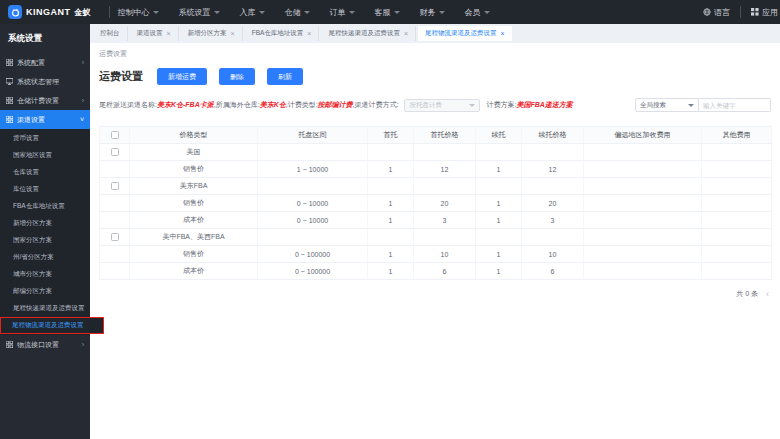  Describe the element at coordinates (115, 135) in the screenshot. I see `select-all-checkbox` at that location.